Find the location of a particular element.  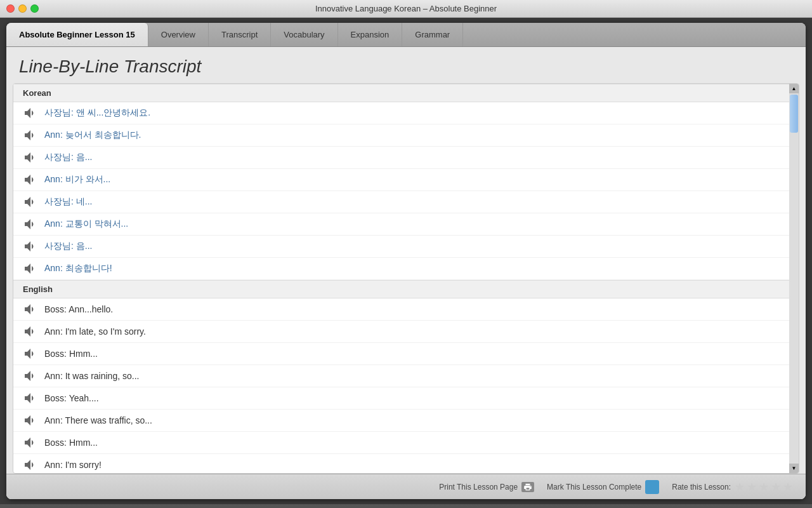

english-line-3: Boss: Hmm... is located at coordinates (401, 354).